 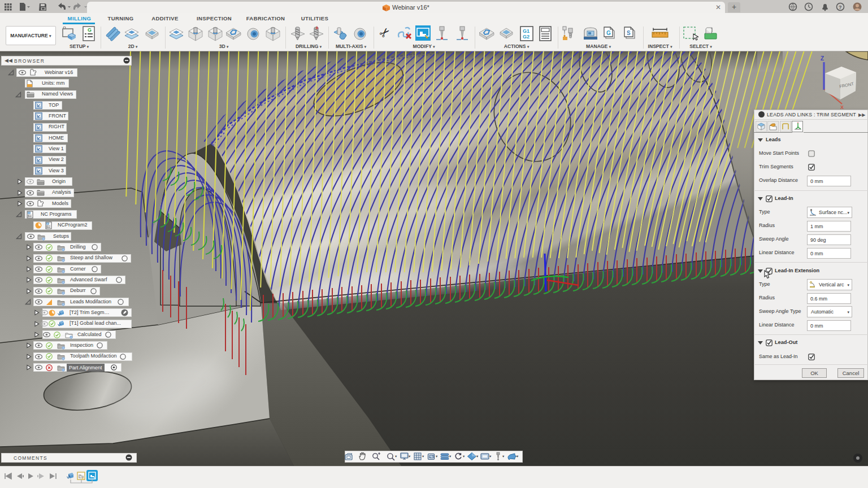 I want to click on svg-text: G2, so click(x=526, y=37).